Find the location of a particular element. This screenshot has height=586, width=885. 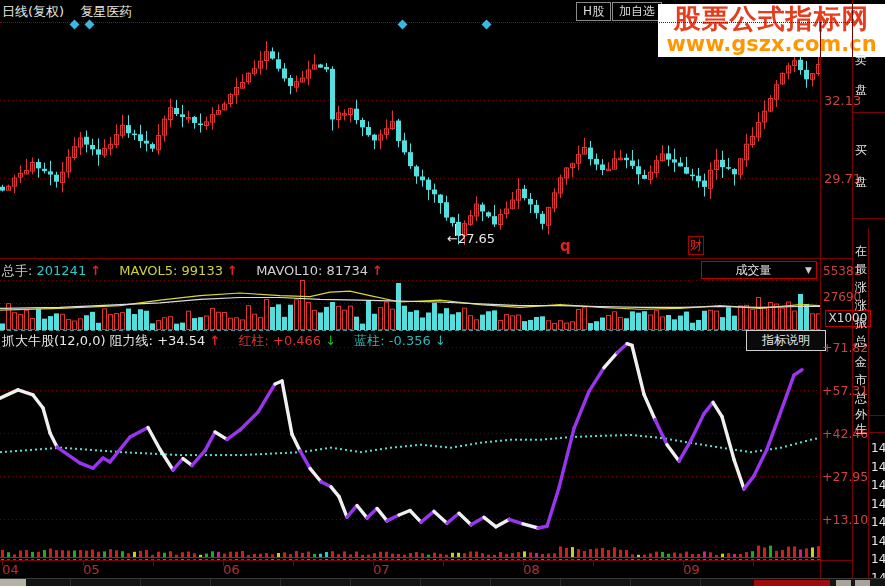

x-axis-year-label: 04 is located at coordinates (10, 570).